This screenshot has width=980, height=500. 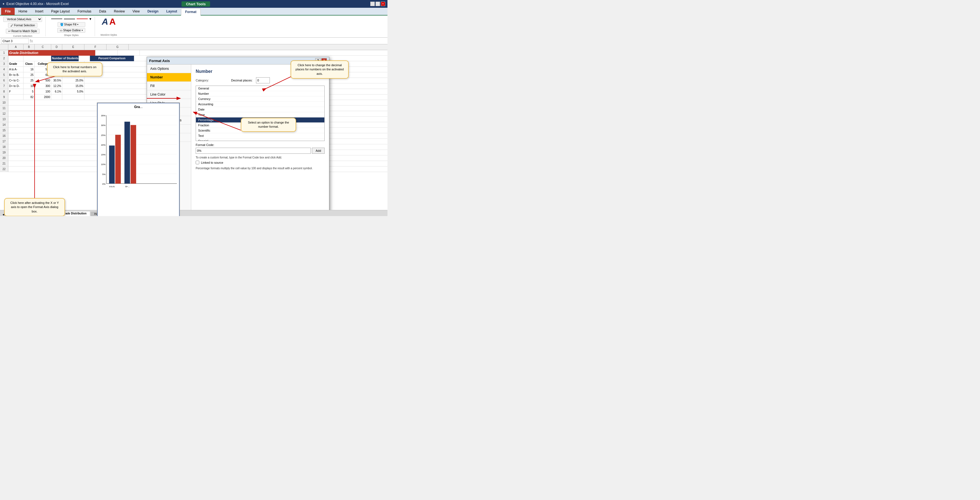 I want to click on callout-format-numbers: Click here to format numbers on the acti…, so click(x=75, y=69).